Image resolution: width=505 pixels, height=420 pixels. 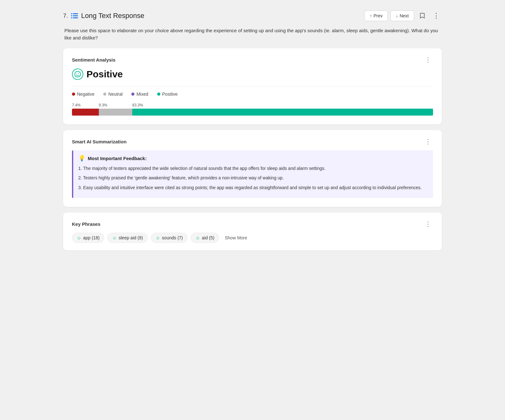 I want to click on header-left: 7. Long Text Response, so click(x=104, y=16).